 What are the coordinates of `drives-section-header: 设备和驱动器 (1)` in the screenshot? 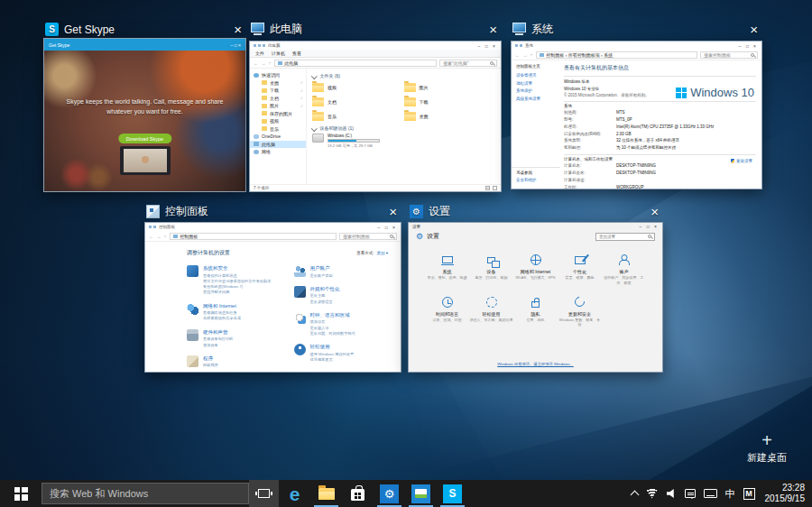 It's located at (404, 128).